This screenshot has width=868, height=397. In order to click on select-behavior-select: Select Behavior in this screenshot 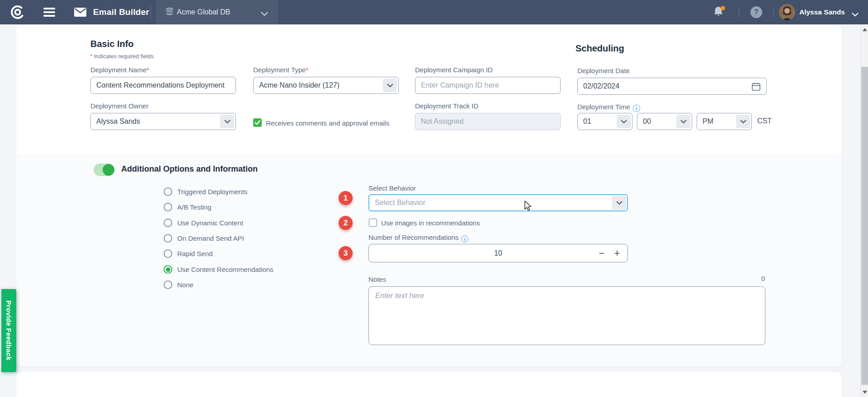, I will do `click(498, 203)`.